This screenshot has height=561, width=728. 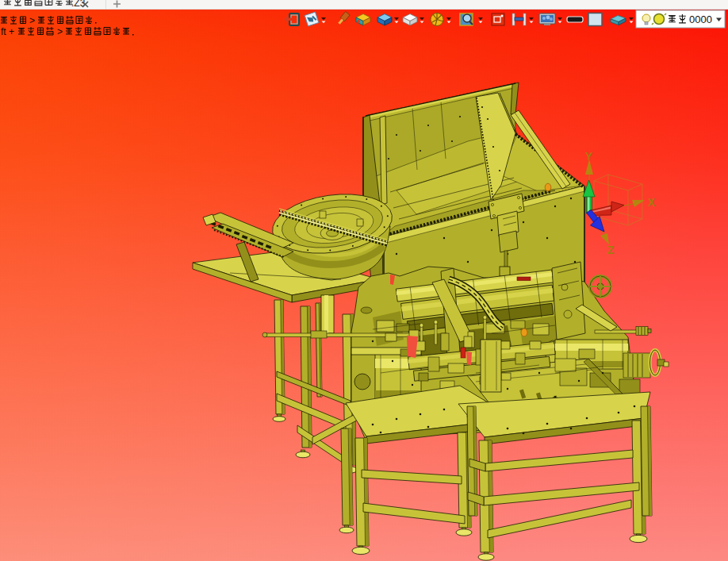 I want to click on svg-text: 0000, so click(x=701, y=19).